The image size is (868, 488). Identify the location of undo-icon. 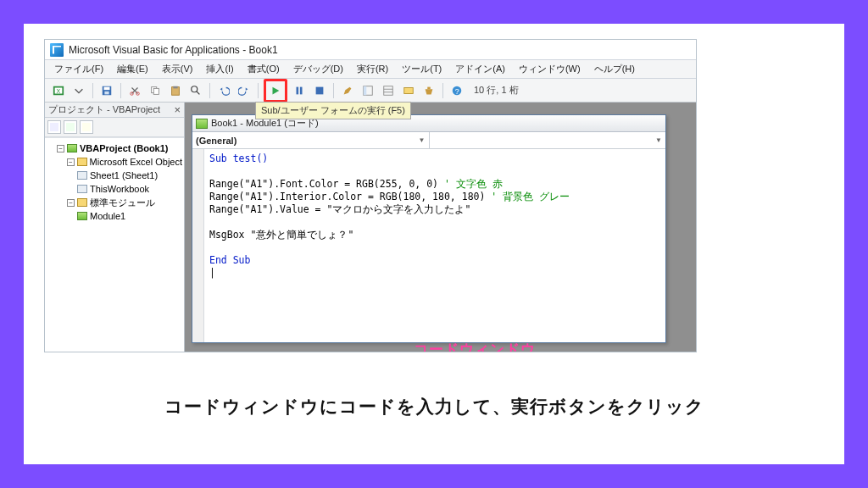
(224, 91).